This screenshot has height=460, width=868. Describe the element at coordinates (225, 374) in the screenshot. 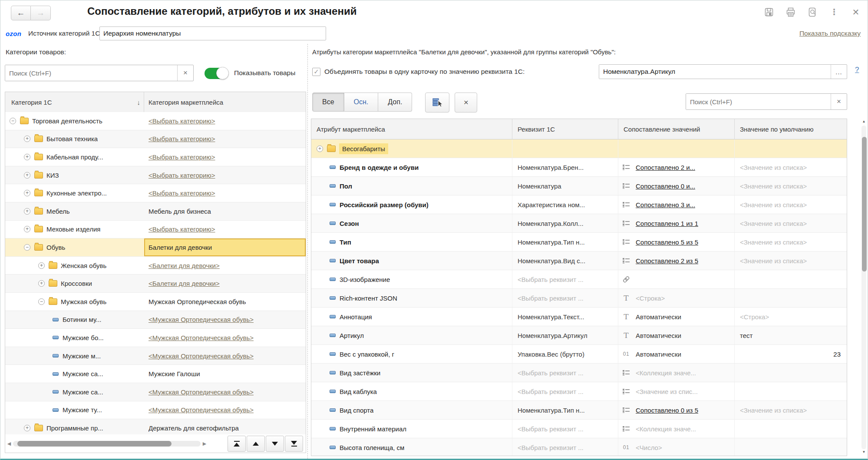

I see `marketplace-category-cell: Мужские Галоши` at that location.